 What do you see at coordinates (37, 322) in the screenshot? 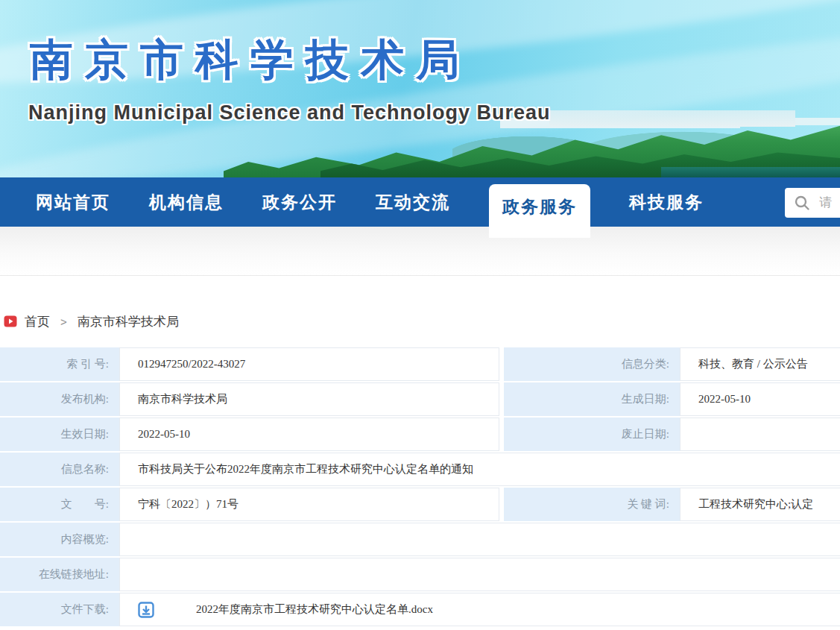
I see `breadcrumb-home-link: 首页` at bounding box center [37, 322].